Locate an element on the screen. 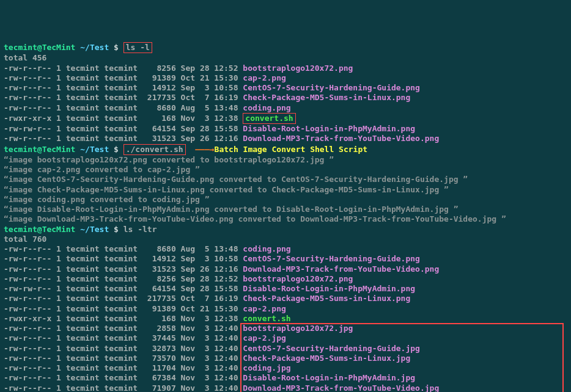 This screenshot has width=571, height=392. list-row: -rw-r--r-- 1 tecmint tecmint 11704 Nov 3… is located at coordinates (286, 368).